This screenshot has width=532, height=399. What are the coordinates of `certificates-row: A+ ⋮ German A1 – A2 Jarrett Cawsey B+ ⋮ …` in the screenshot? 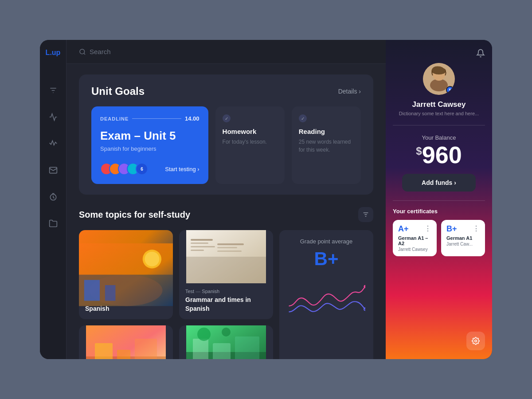 It's located at (439, 238).